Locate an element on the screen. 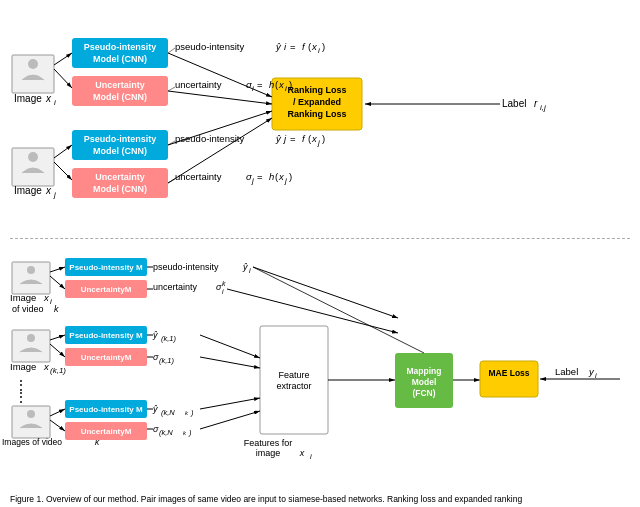  figure-caption: Figure 1. Overview of our method. Pair i… is located at coordinates (320, 500).